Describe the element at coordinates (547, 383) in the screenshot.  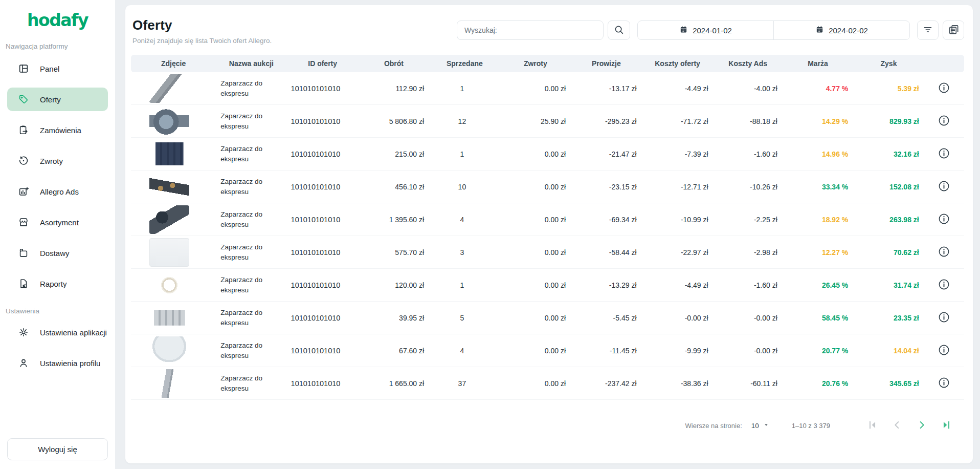
I see `table-row: Zaparzacz do ekspresu 101010101010 1 665…` at that location.